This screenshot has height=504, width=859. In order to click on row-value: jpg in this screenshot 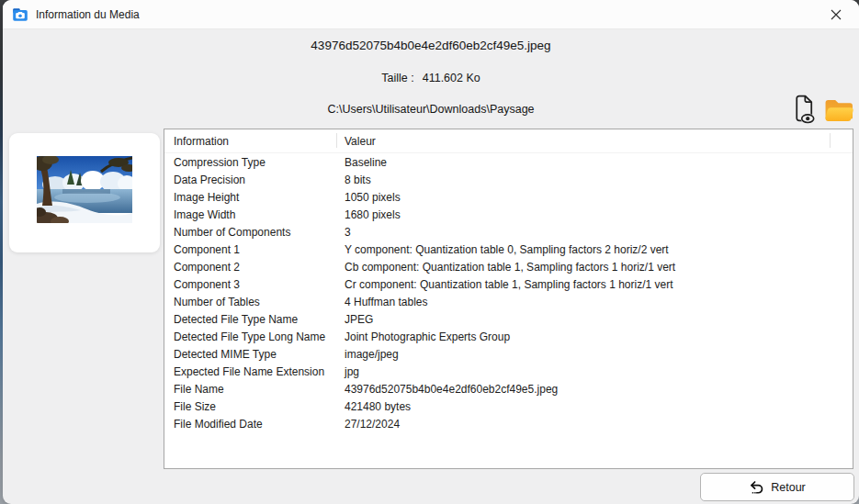, I will do `click(584, 372)`.